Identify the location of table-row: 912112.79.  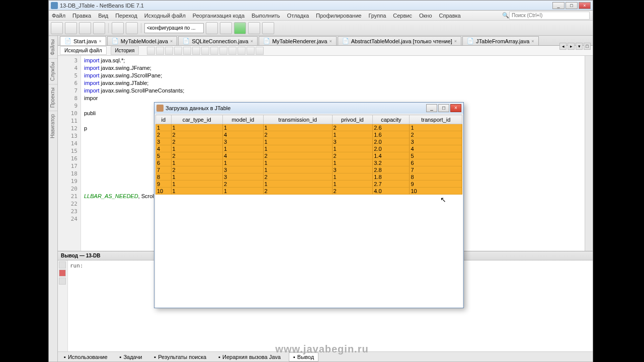
(309, 184).